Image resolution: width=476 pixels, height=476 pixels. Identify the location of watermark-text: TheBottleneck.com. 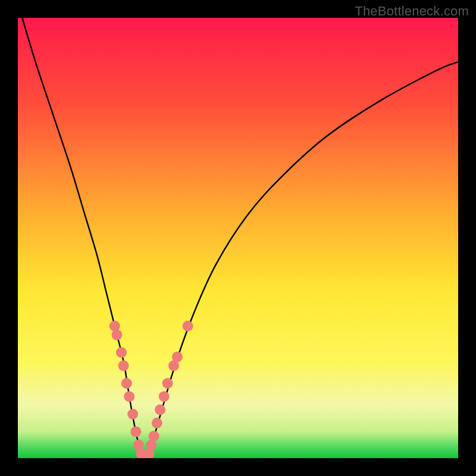
(412, 11).